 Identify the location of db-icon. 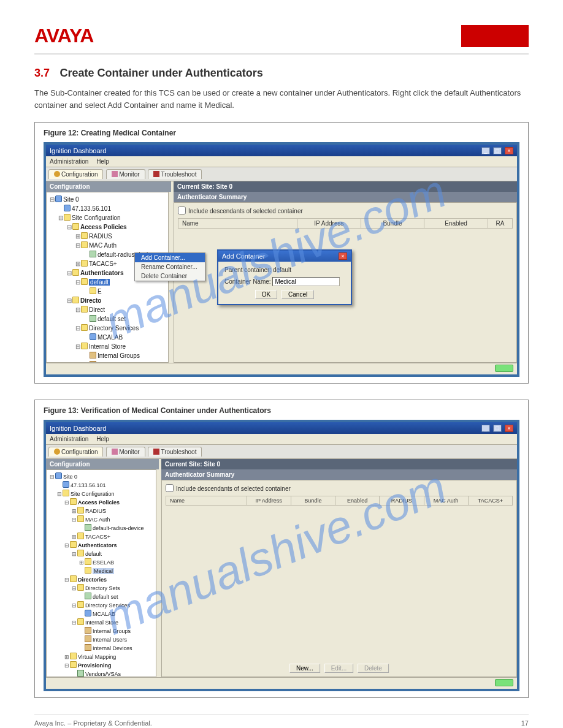
(93, 337).